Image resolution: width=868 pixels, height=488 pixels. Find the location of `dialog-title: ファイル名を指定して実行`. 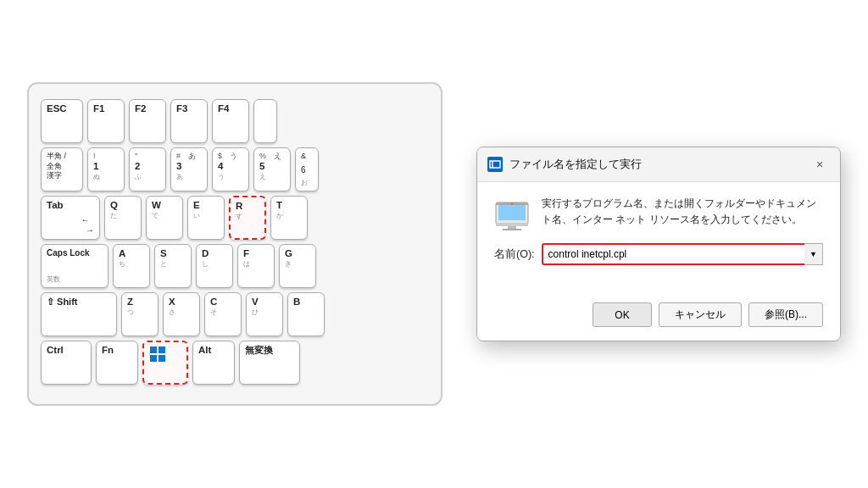

dialog-title: ファイル名を指定して実行 is located at coordinates (576, 164).